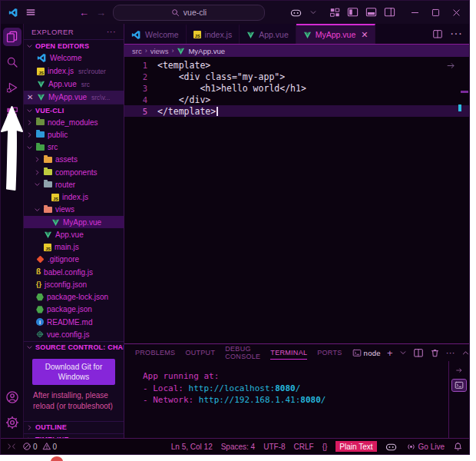  What do you see at coordinates (304, 447) in the screenshot?
I see `status-item-crlf: CRLF` at bounding box center [304, 447].